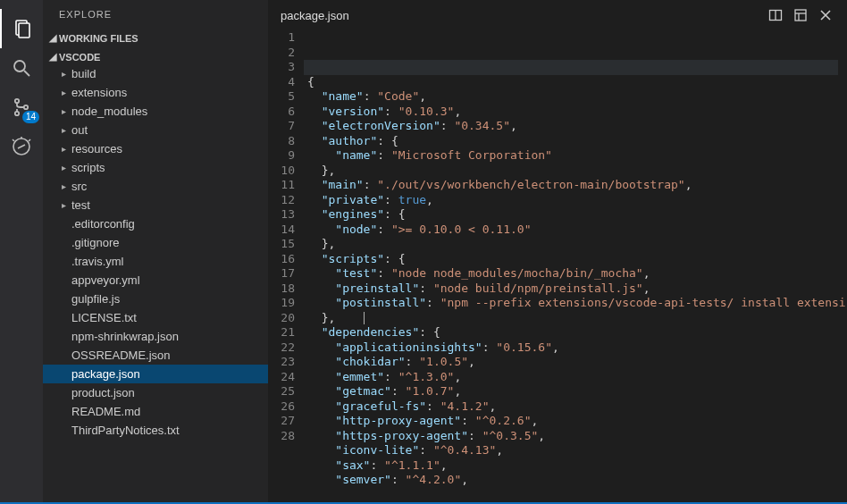 Image resolution: width=847 pixels, height=504 pixels. I want to click on tree-file: appveyor.yml, so click(155, 281).